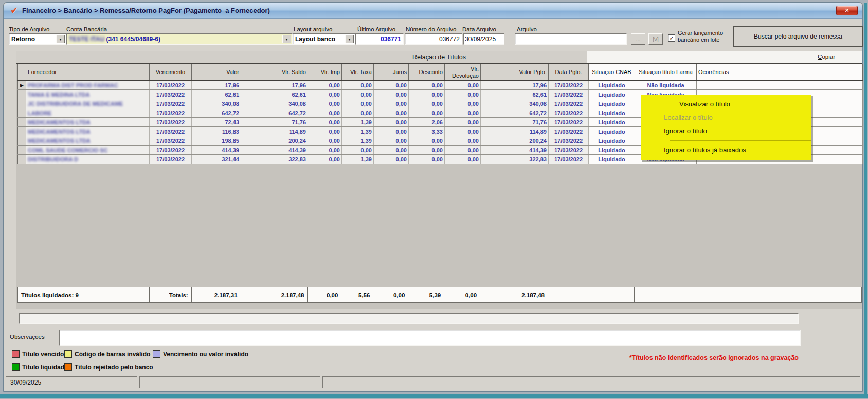 The height and width of the screenshot is (399, 868). I want to click on ultimo-arquivo-field: 036771, so click(379, 39).